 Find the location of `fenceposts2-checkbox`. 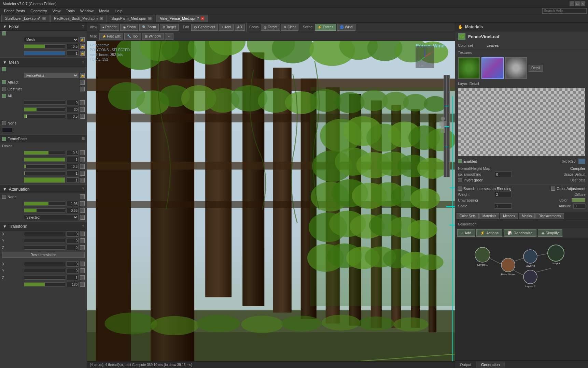

fenceposts2-checkbox is located at coordinates (4, 139).